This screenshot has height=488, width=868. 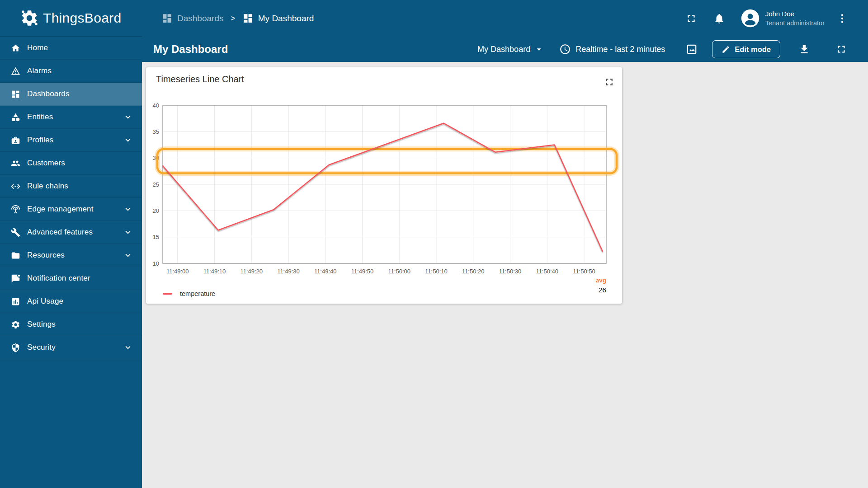 I want to click on app-name: ThingsBoard, so click(x=82, y=18).